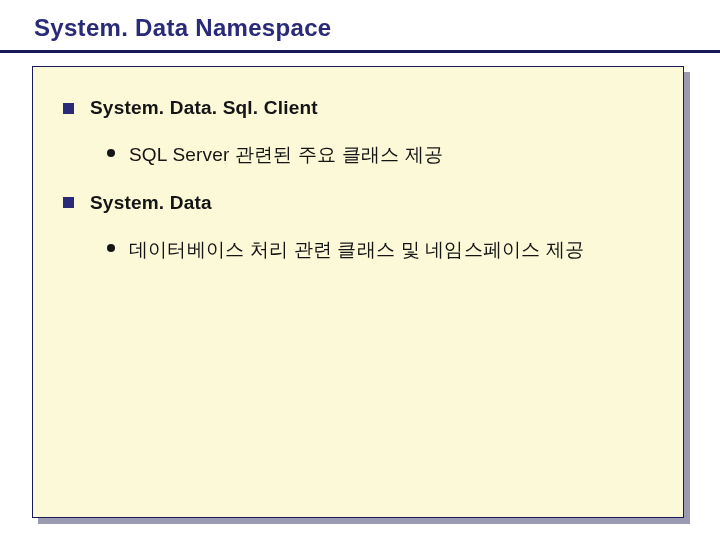  What do you see at coordinates (360, 52) in the screenshot?
I see `title-divider` at bounding box center [360, 52].